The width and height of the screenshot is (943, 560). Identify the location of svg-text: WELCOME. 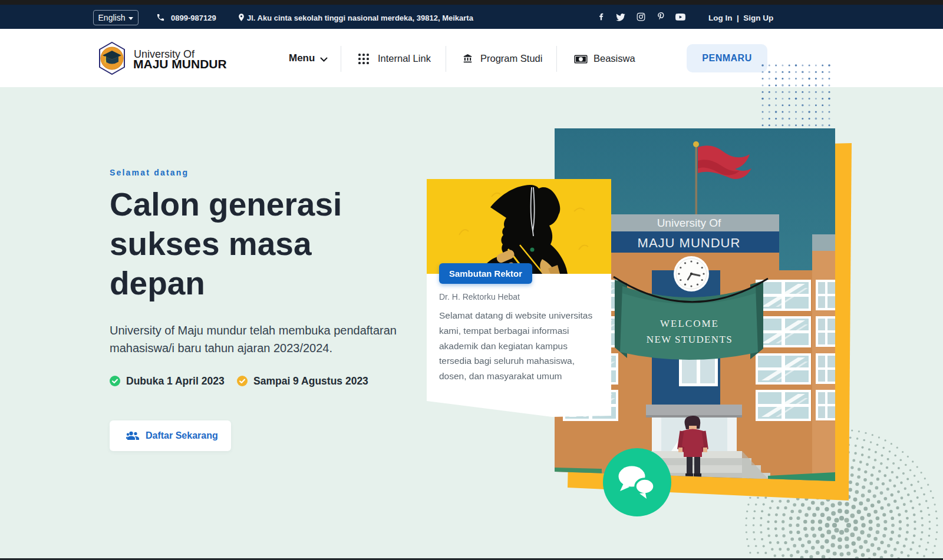
(690, 324).